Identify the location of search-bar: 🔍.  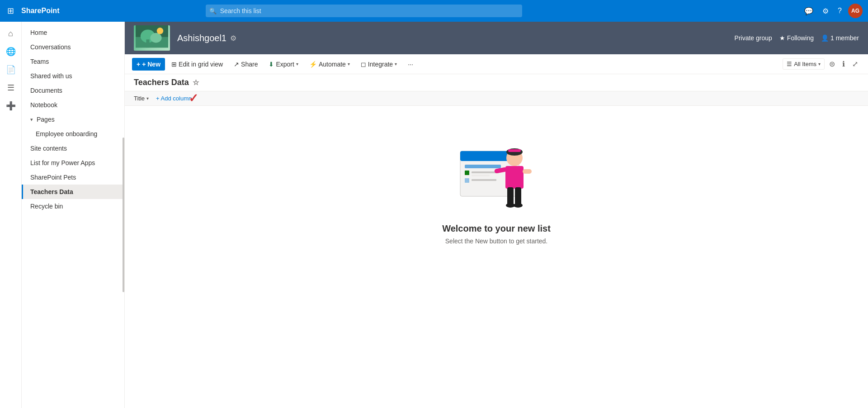
(364, 11).